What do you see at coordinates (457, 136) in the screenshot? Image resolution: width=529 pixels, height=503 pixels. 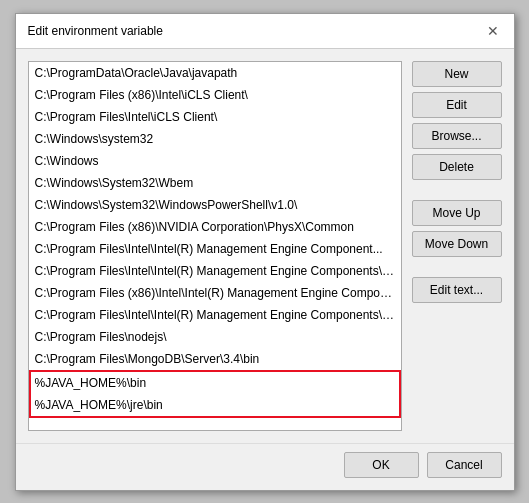 I see `browse-button: Browse...` at bounding box center [457, 136].